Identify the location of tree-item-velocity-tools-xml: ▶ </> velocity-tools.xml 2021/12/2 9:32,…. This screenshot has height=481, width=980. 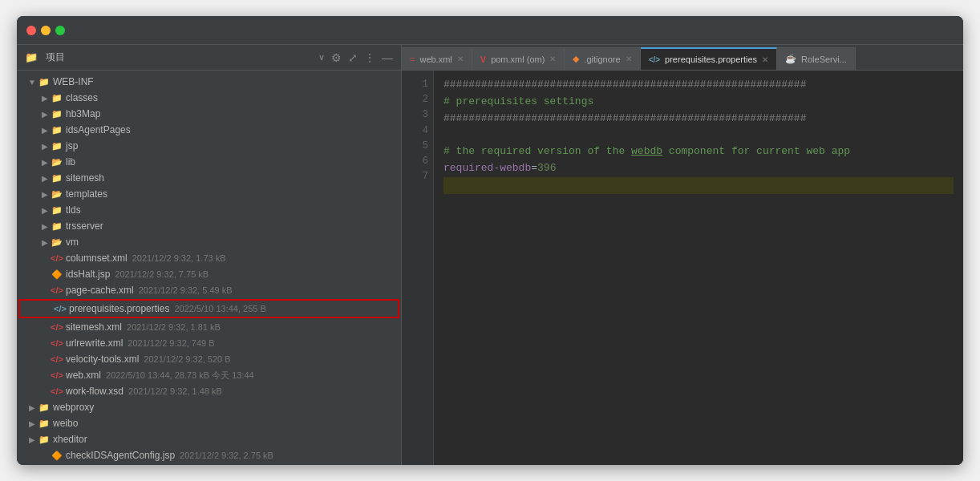
(209, 359).